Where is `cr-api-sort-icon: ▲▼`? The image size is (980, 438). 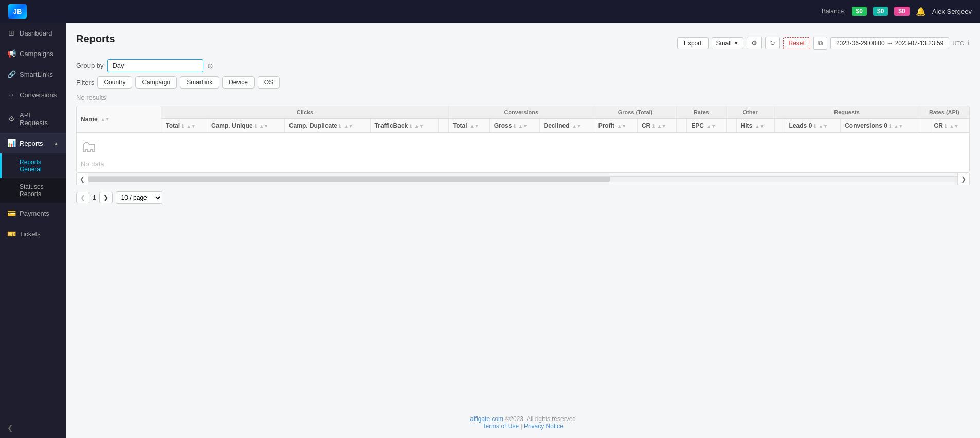
cr-api-sort-icon: ▲▼ is located at coordinates (954, 126).